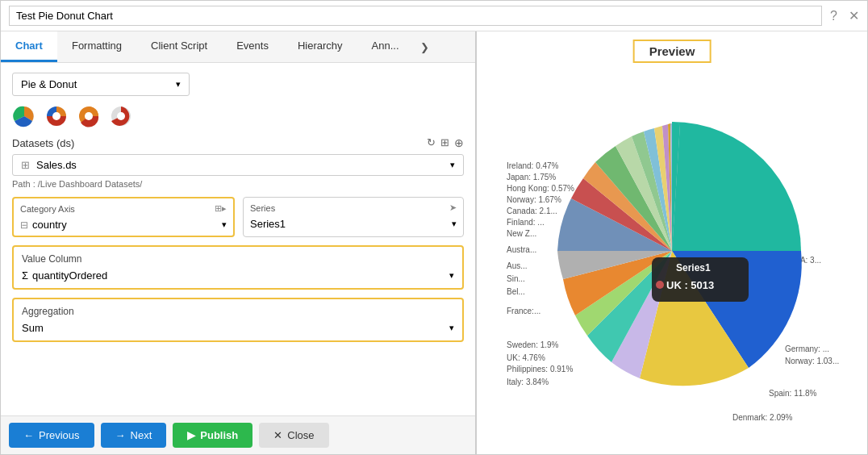  Describe the element at coordinates (807, 349) in the screenshot. I see `svg-text: Germany: ...` at that location.